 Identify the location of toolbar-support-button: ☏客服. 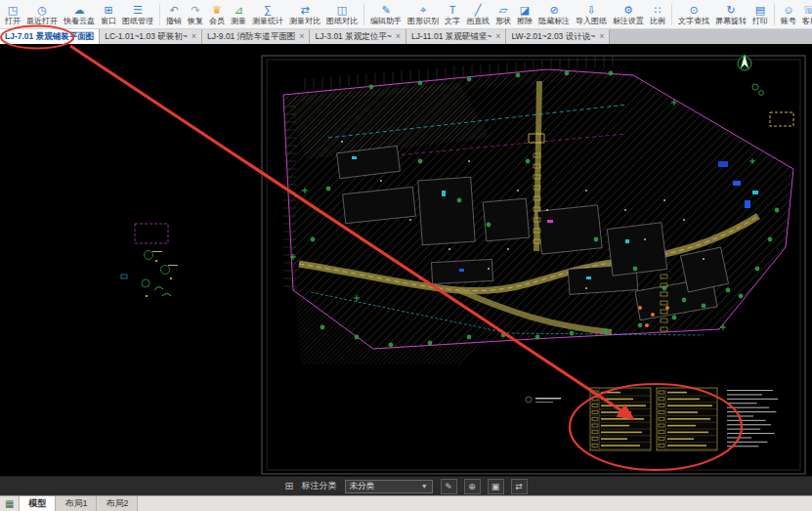
(805, 14).